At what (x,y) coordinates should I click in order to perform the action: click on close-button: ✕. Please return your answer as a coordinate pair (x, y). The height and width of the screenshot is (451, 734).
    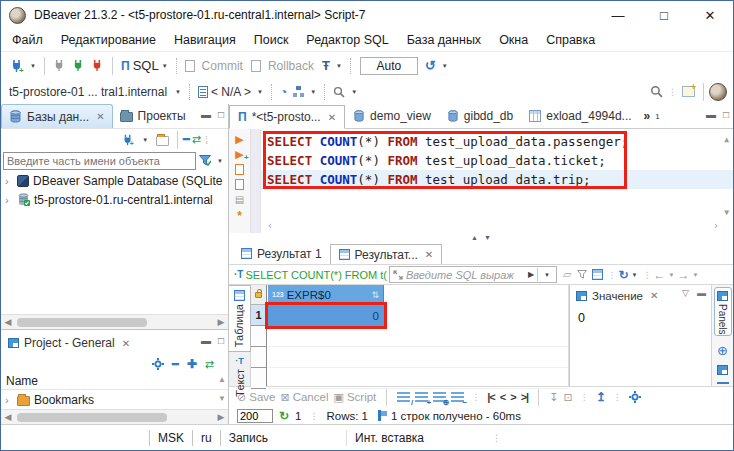
    Looking at the image, I should click on (710, 15).